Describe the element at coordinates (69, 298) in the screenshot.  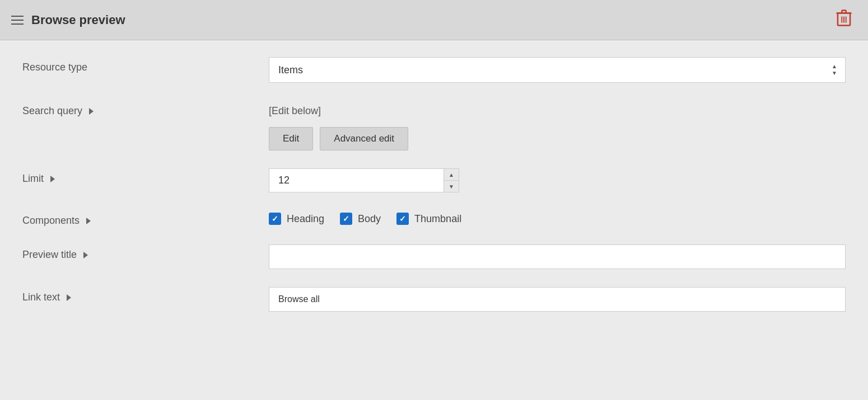
I see `link-text-expand-icon` at that location.